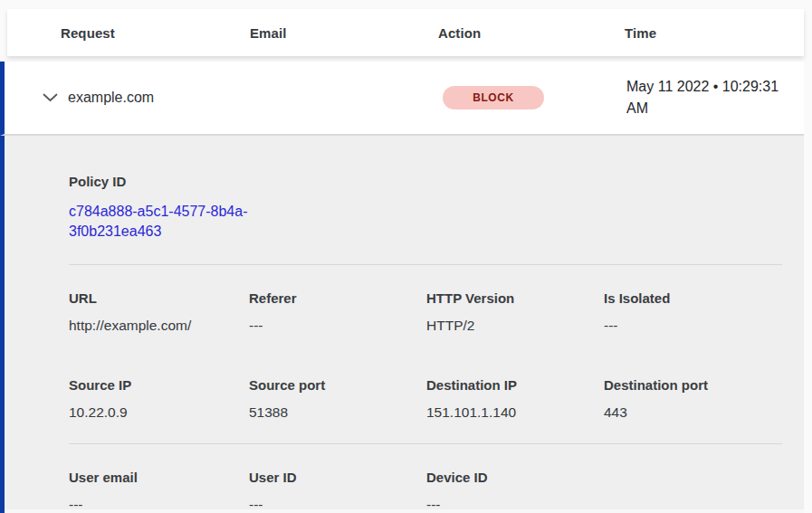 Image resolution: width=812 pixels, height=513 pixels. What do you see at coordinates (406, 33) in the screenshot?
I see `table-header: Request Email Action Time` at bounding box center [406, 33].